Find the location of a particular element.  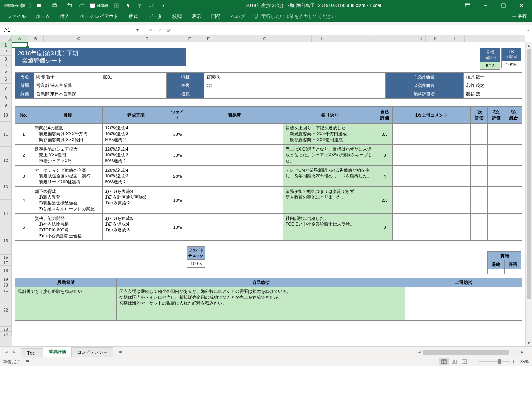

row-header: 1 is located at coordinates (6, 45).